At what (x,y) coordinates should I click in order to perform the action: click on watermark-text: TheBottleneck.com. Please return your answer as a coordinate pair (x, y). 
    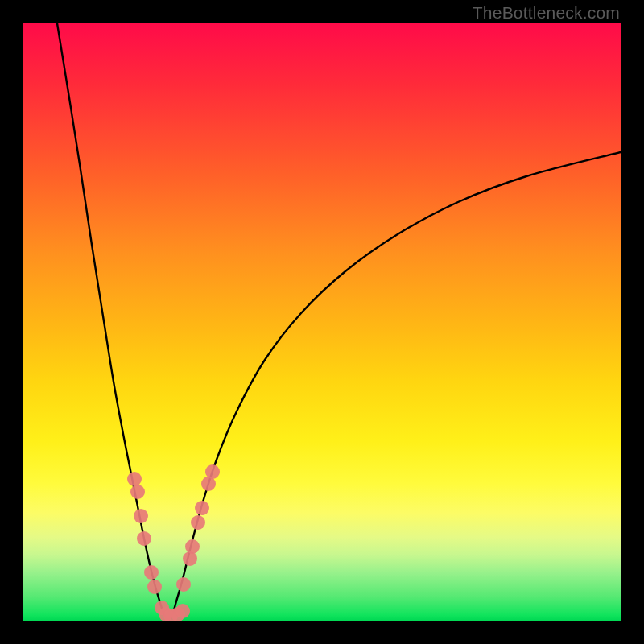
    Looking at the image, I should click on (546, 13).